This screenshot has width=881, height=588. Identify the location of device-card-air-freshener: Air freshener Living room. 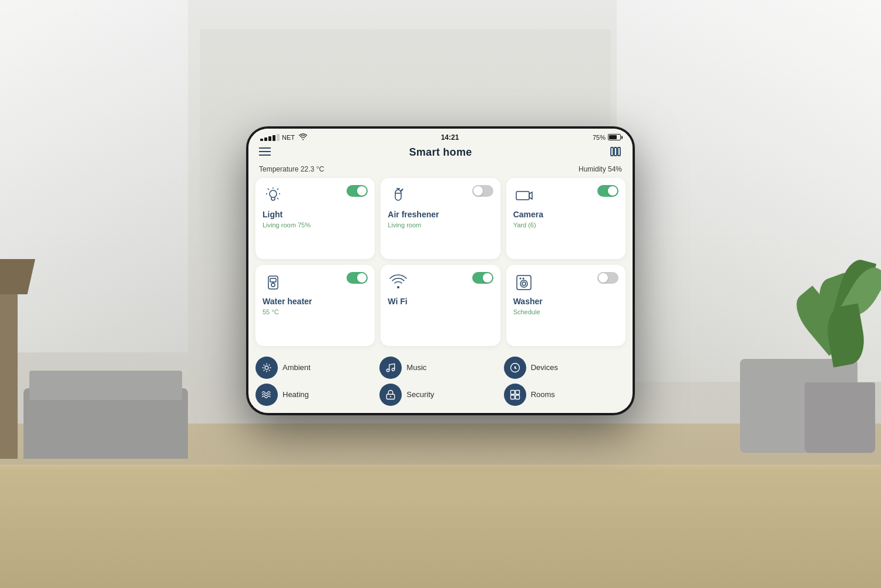
(441, 219).